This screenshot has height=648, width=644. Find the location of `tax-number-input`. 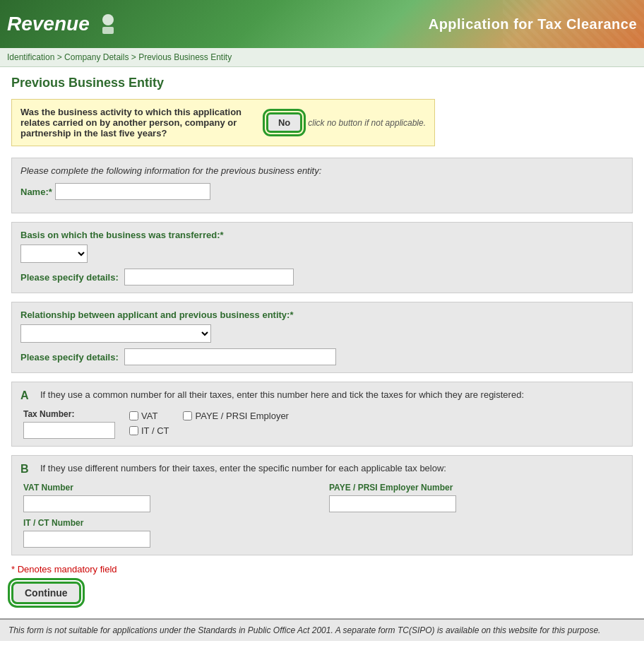

tax-number-input is located at coordinates (69, 430).